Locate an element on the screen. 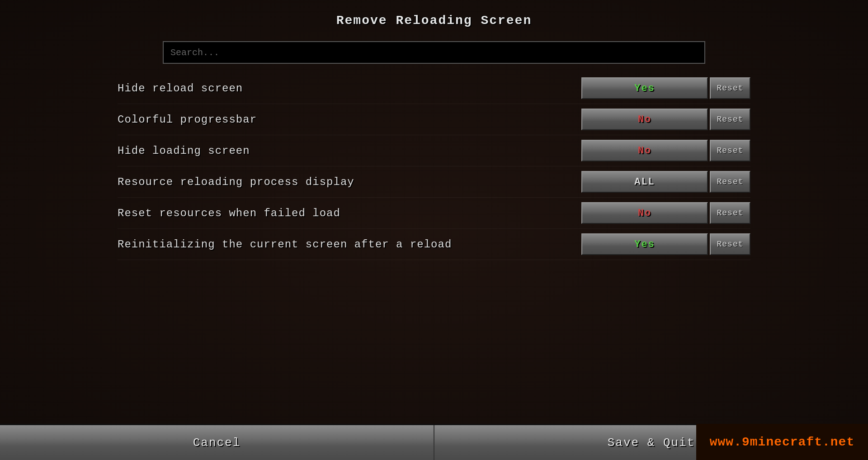  setting-value-hide-loading-screen: No is located at coordinates (645, 151).